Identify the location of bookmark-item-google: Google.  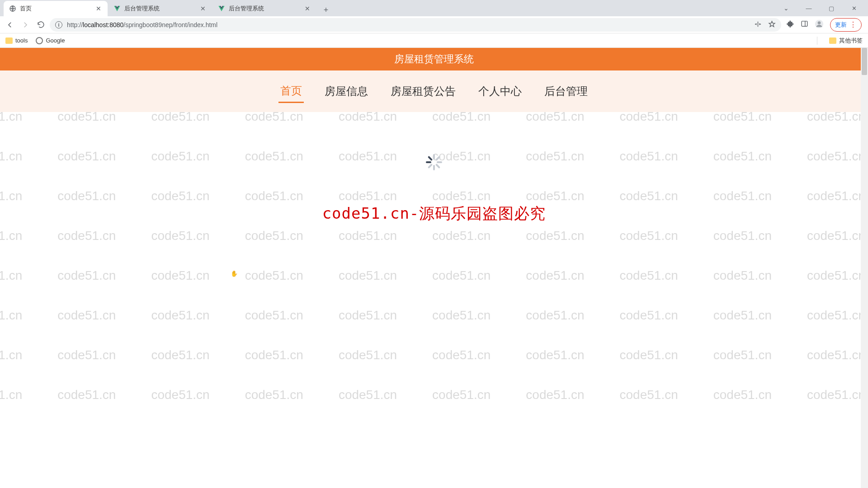
(50, 41).